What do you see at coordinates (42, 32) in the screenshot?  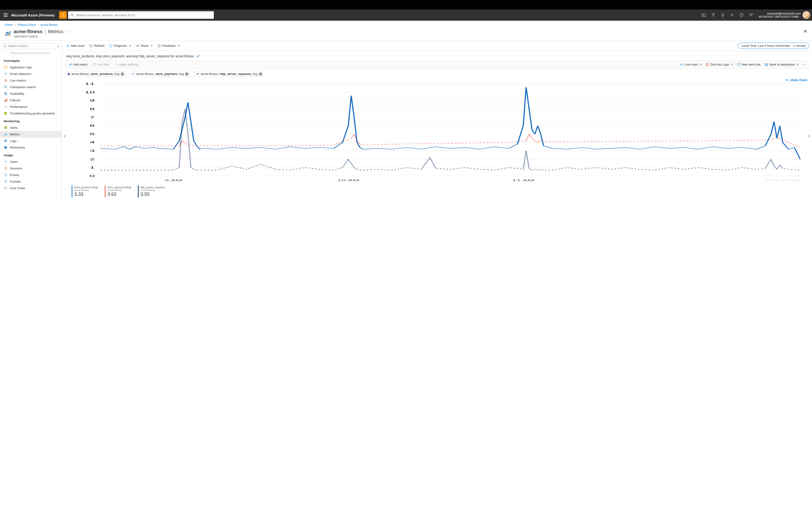 I see `blade-title: acme-fitness | Metrics ⋯` at bounding box center [42, 32].